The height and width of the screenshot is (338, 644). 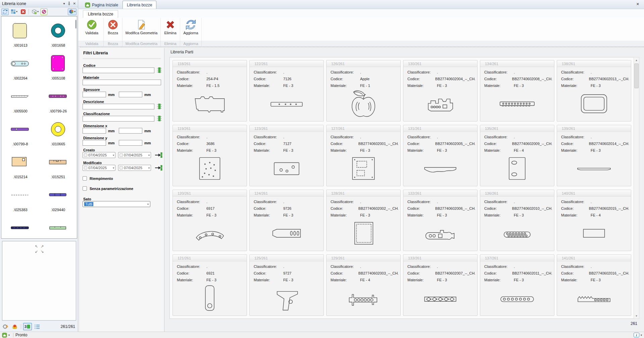 I want to click on part-card: 122/261Classificatore:.Codice:7126Materi…, so click(x=287, y=91).